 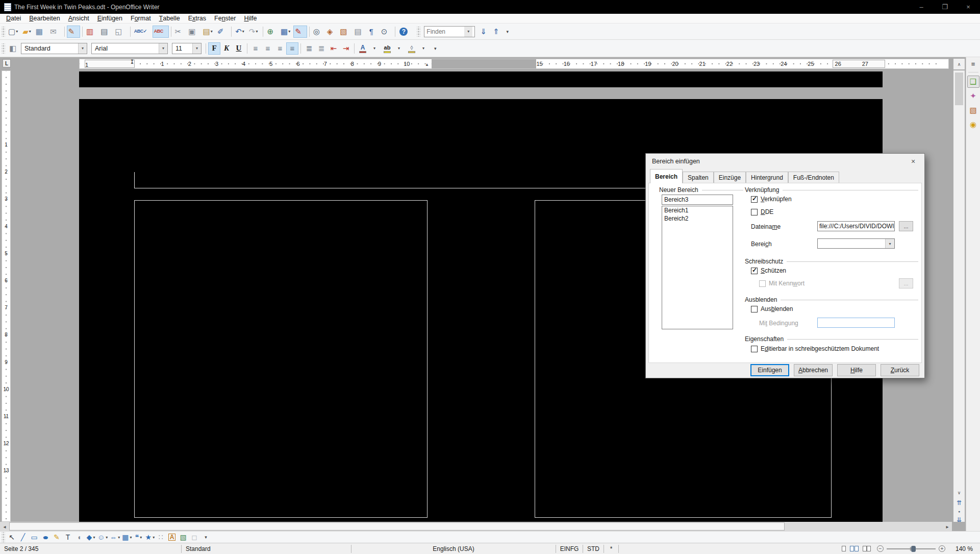 What do you see at coordinates (254, 32) in the screenshot?
I see `redo-icon: ↷ ▾` at bounding box center [254, 32].